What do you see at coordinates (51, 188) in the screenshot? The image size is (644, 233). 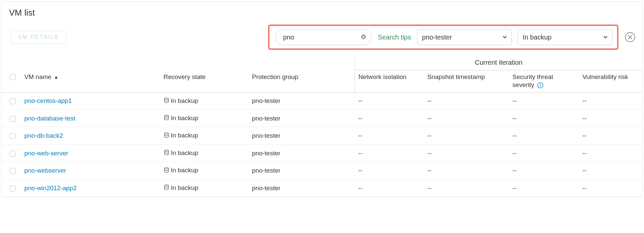 I see `vm-name-link: pno-win2012-app2` at bounding box center [51, 188].